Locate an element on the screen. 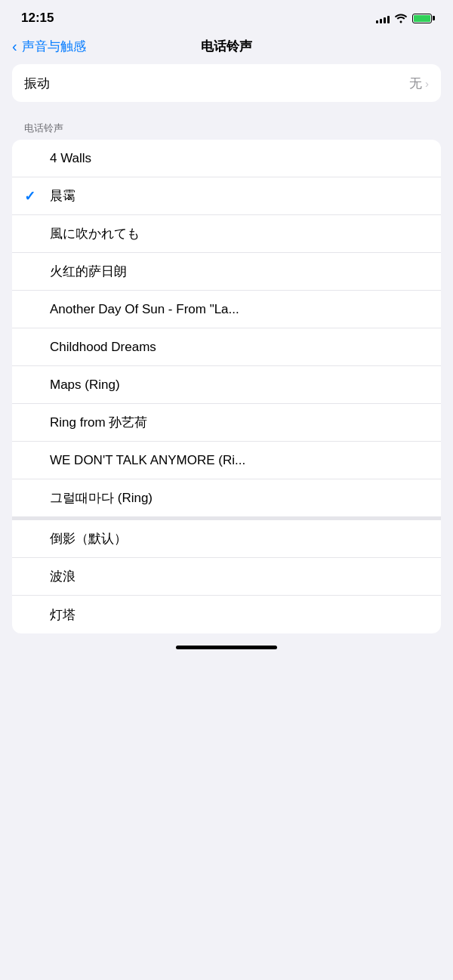  ringtone-name-0: 4 Walls is located at coordinates (69, 159).